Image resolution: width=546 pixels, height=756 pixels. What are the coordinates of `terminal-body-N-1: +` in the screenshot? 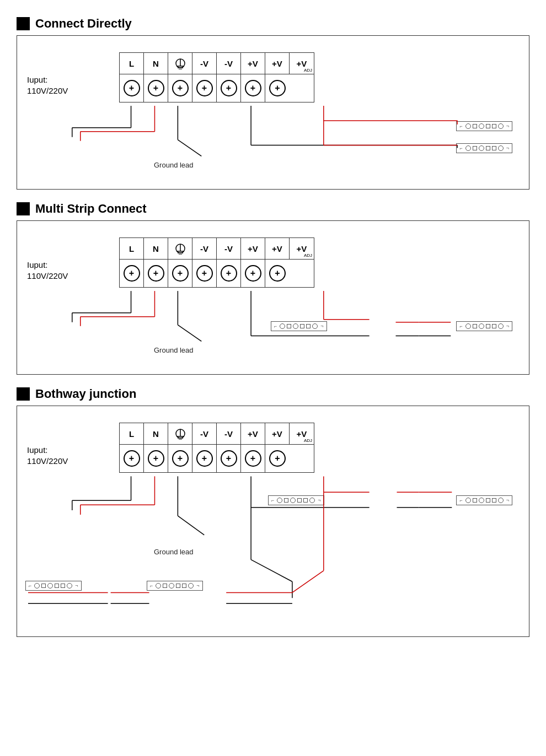 It's located at (156, 88).